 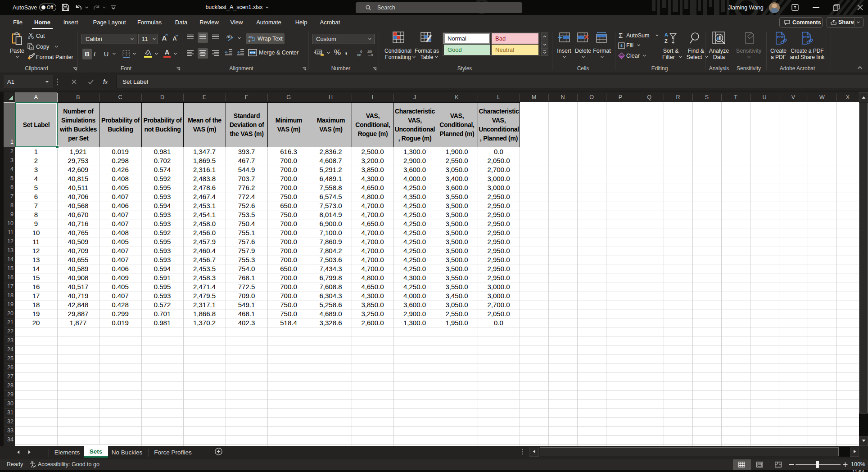 What do you see at coordinates (249, 41) in the screenshot?
I see `svg-text: c` at bounding box center [249, 41].